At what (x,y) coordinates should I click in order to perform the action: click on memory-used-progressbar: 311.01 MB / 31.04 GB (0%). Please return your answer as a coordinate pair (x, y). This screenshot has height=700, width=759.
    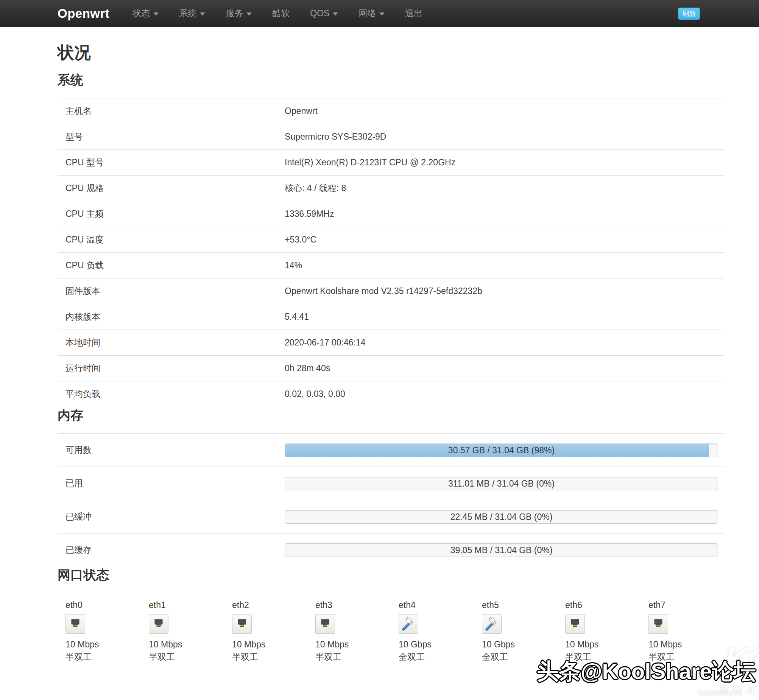
    Looking at the image, I should click on (501, 484).